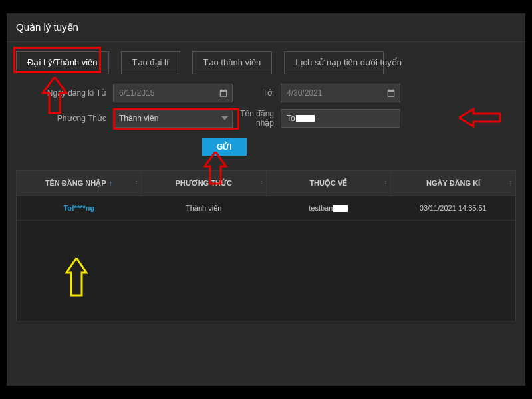  I want to click on value-date-from: 6/11/2015, so click(137, 93).